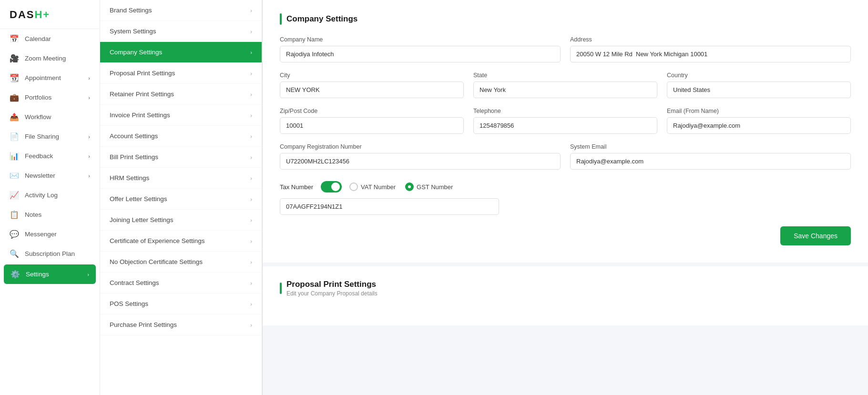  What do you see at coordinates (181, 220) in the screenshot?
I see `menu-item-joining-letter: Joining Letter Settings ›` at bounding box center [181, 220].